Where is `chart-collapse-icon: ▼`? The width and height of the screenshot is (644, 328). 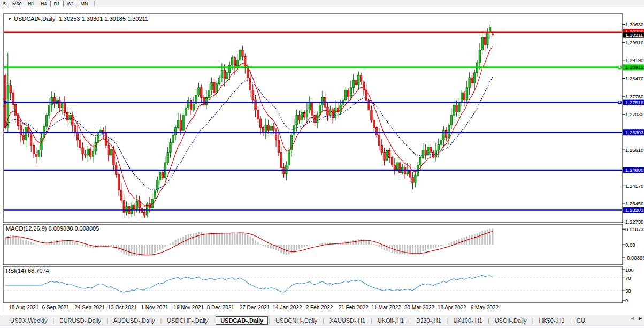 chart-collapse-icon: ▼ is located at coordinates (10, 19).